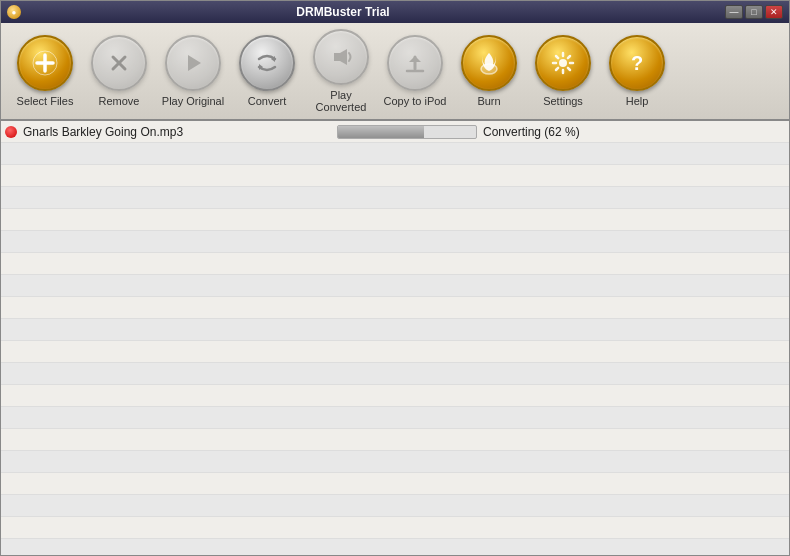  What do you see at coordinates (774, 12) in the screenshot?
I see `close-button: ✕` at bounding box center [774, 12].